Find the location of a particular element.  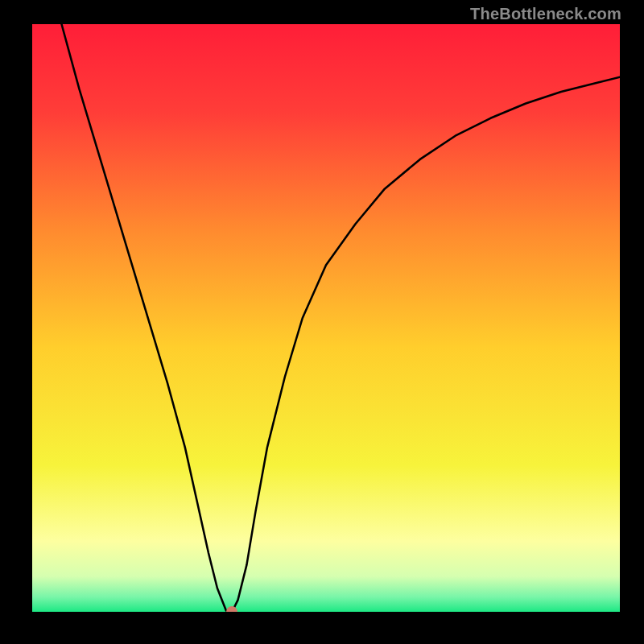

optimum-marker is located at coordinates (232, 609).